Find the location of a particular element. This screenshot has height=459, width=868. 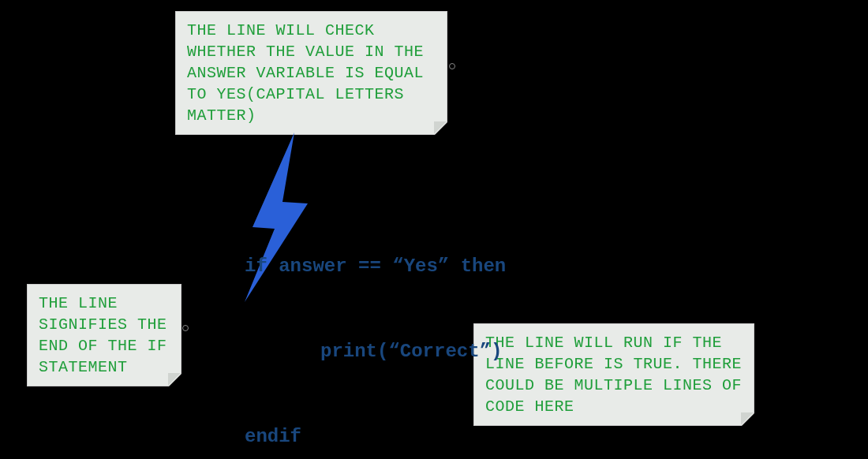

annotation-right-text: THE LINE WILL RUN IF THE LINE BEFORE IS … is located at coordinates (614, 375).